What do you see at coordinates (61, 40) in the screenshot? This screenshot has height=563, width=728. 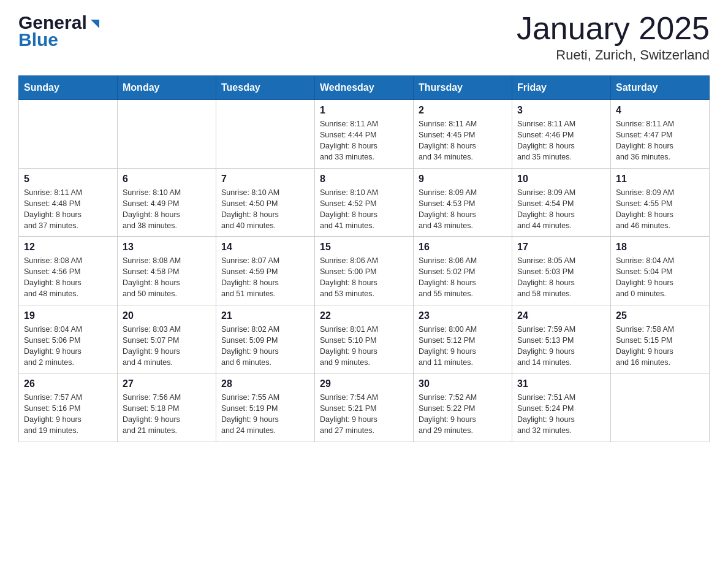 I see `logo-blue-text: Blue` at bounding box center [61, 40].